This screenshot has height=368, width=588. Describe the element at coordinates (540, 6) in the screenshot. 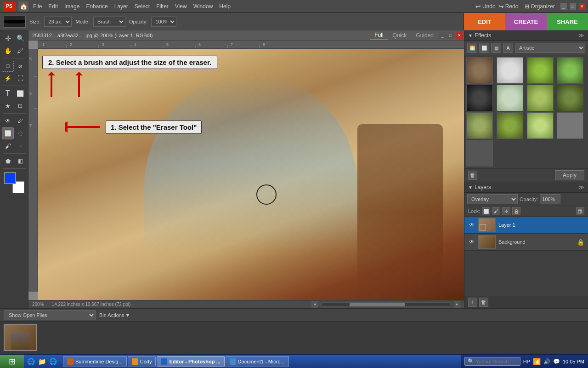

I see `organizer-btn: ⊞Organizer` at that location.